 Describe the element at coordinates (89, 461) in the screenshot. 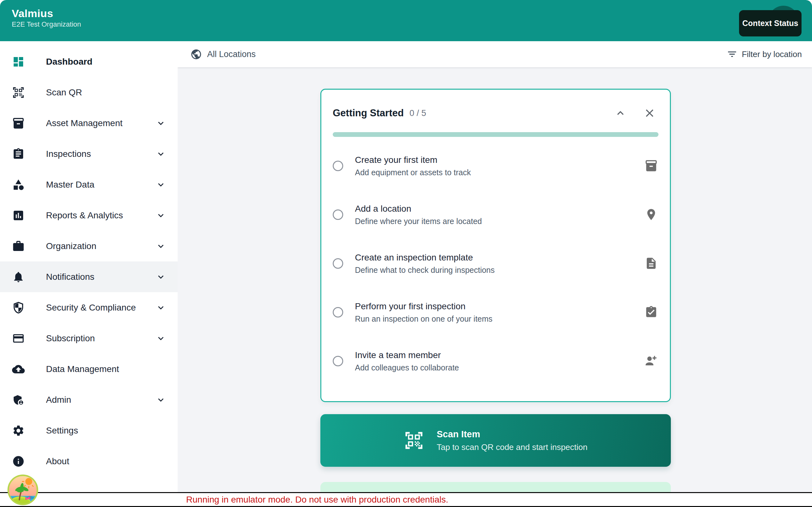

I see `sidebar-item-about: About` at that location.